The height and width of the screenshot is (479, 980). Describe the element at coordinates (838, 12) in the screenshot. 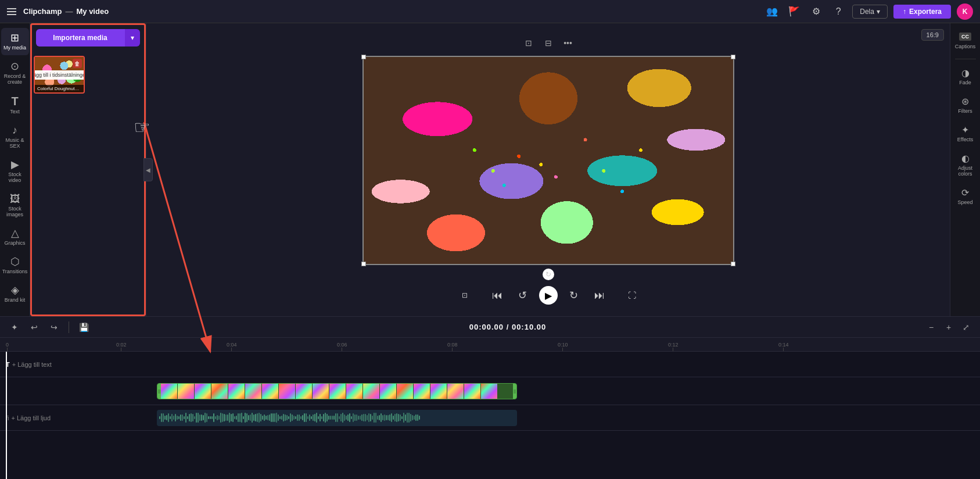

I see `help-icon: ?` at that location.